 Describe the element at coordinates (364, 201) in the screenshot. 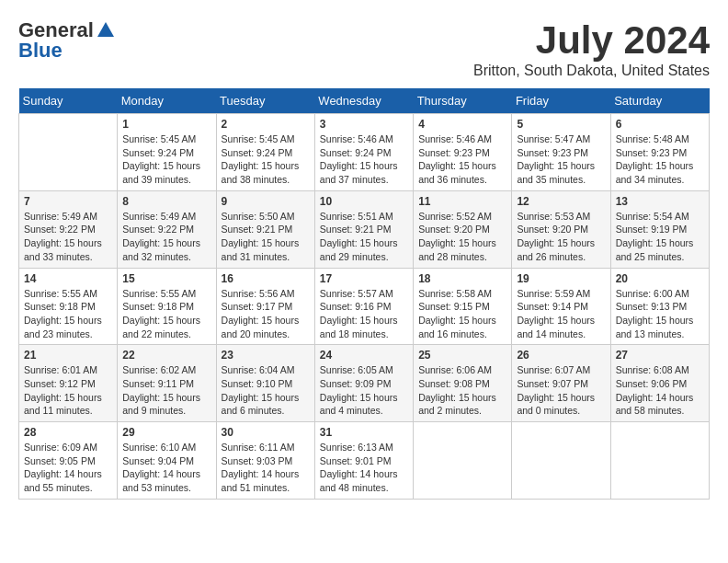

I see `day-number: 10` at that location.